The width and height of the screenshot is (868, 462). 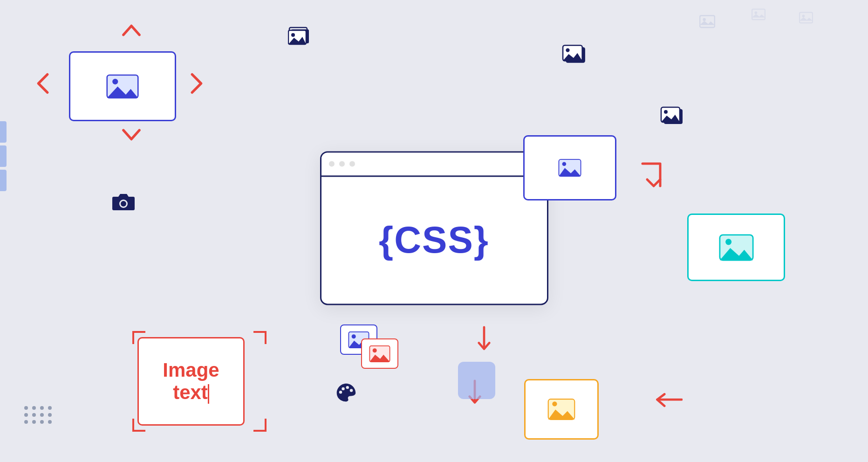 What do you see at coordinates (434, 240) in the screenshot?
I see `browser-body: {CSS}` at bounding box center [434, 240].